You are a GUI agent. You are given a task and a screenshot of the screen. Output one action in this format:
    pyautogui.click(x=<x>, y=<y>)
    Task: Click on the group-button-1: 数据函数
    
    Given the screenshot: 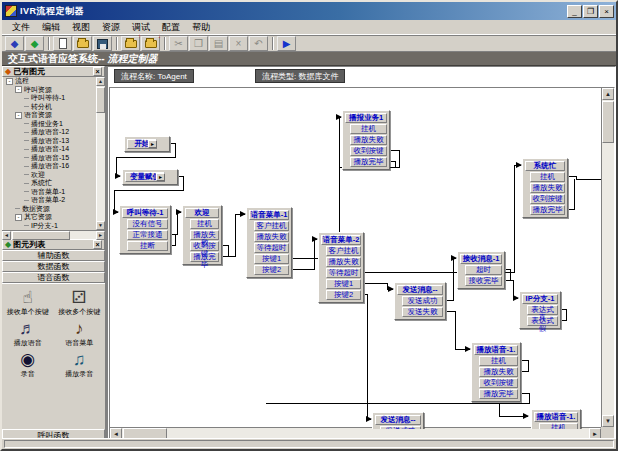 What is the action you would take?
    pyautogui.click(x=54, y=266)
    